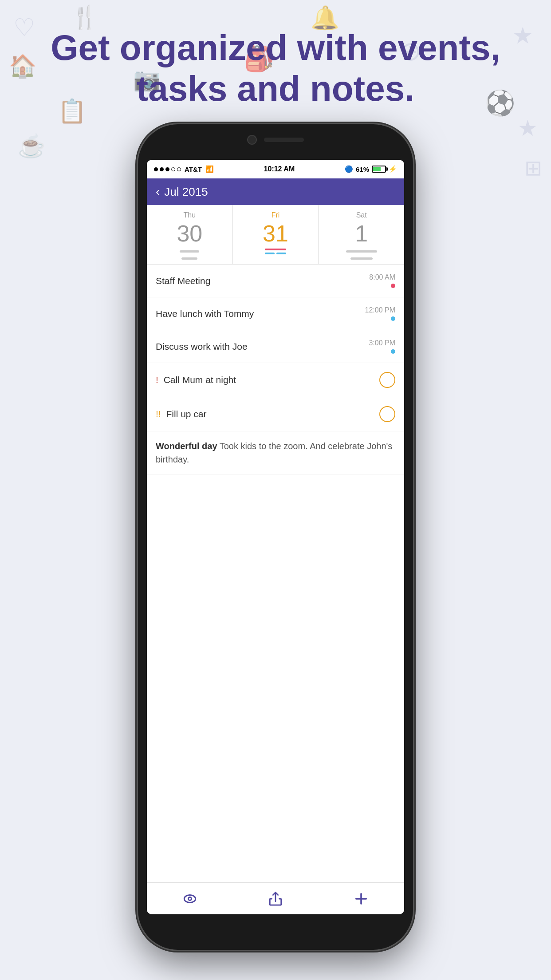 This screenshot has width=551, height=980. What do you see at coordinates (276, 140) in the screenshot?
I see `phone-top-bar` at bounding box center [276, 140].